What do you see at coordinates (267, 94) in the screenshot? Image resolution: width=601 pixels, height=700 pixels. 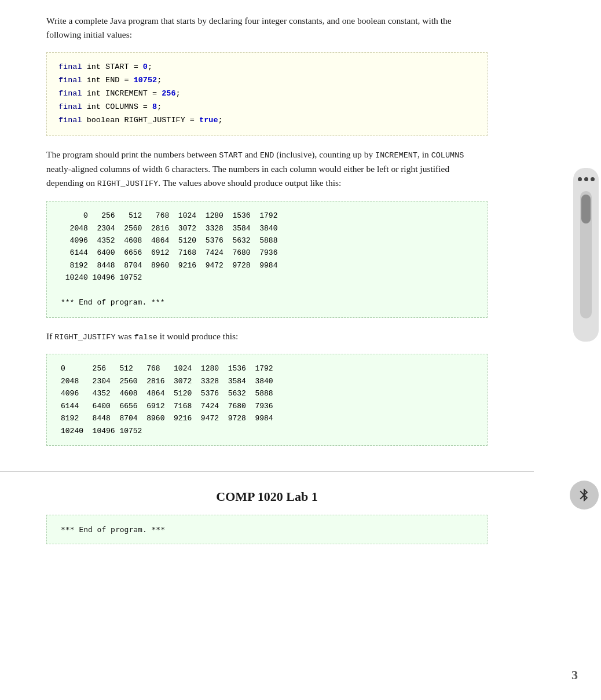 I see `code-block: final int START = 0; final int END = 107…` at bounding box center [267, 94].